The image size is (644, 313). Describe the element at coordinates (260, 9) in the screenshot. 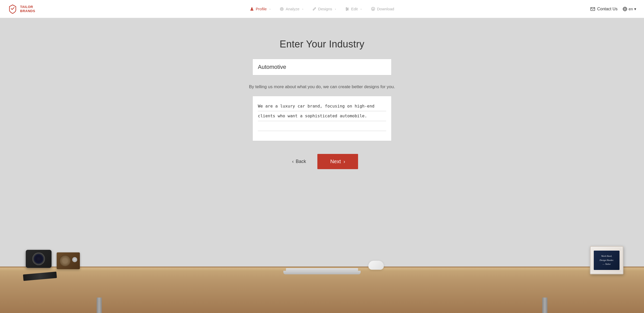

I see `nav-item-profile: Profile ›` at that location.